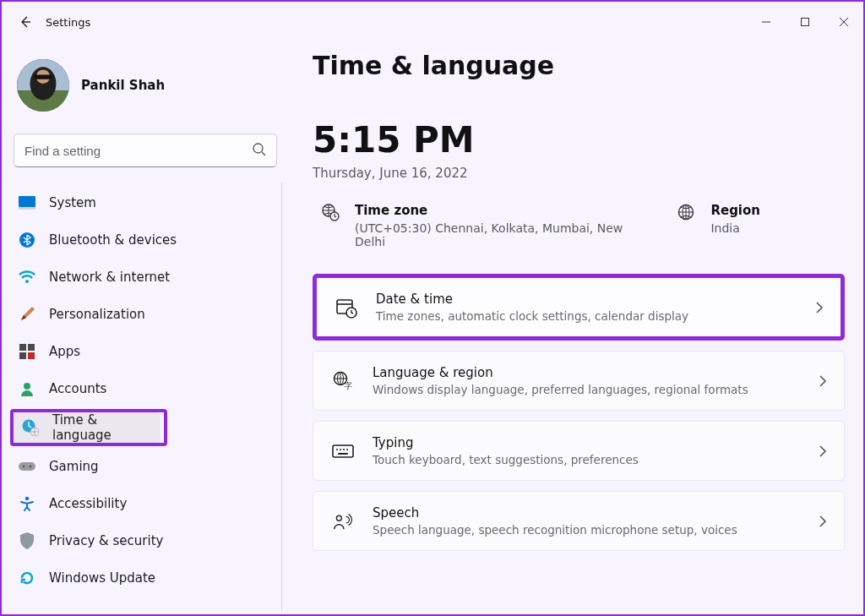 This screenshot has width=865, height=616. I want to click on card-typing: Typing Touch keyboard, text suggestions,…, so click(579, 451).